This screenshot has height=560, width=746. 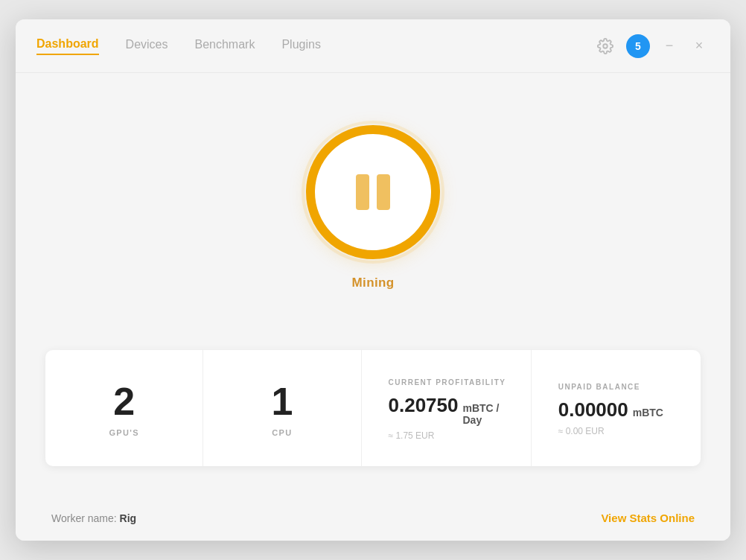 I want to click on balance-eur: ≈ 0.00 EUR, so click(x=581, y=431).